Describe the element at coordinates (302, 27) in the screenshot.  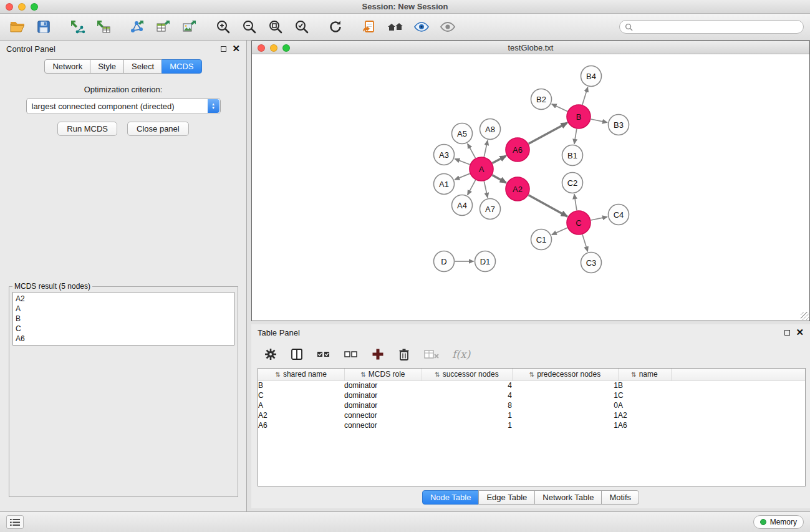
I see `zoom-selected-button` at that location.